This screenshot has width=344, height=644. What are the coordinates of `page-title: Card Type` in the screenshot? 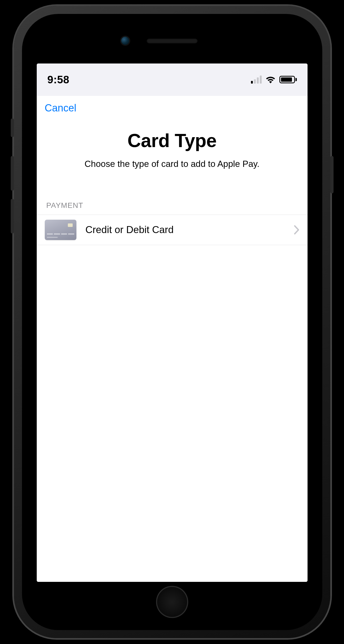 It's located at (172, 134).